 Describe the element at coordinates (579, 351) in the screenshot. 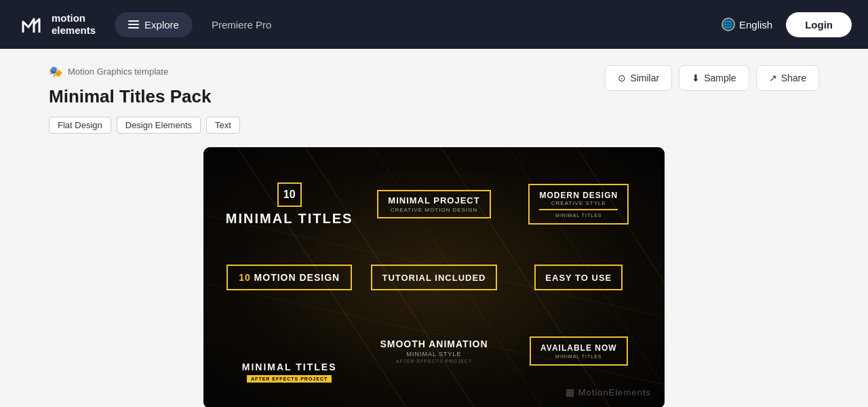

I see `preview-cell-9: AVAILABLE NOW MINIMAL TITLES` at that location.